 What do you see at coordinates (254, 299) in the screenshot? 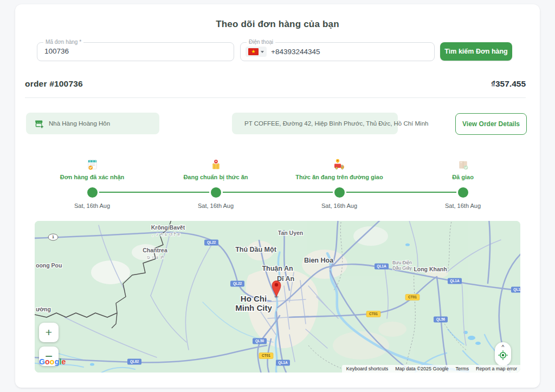
I see `map-label: Ho Chi` at bounding box center [254, 299].